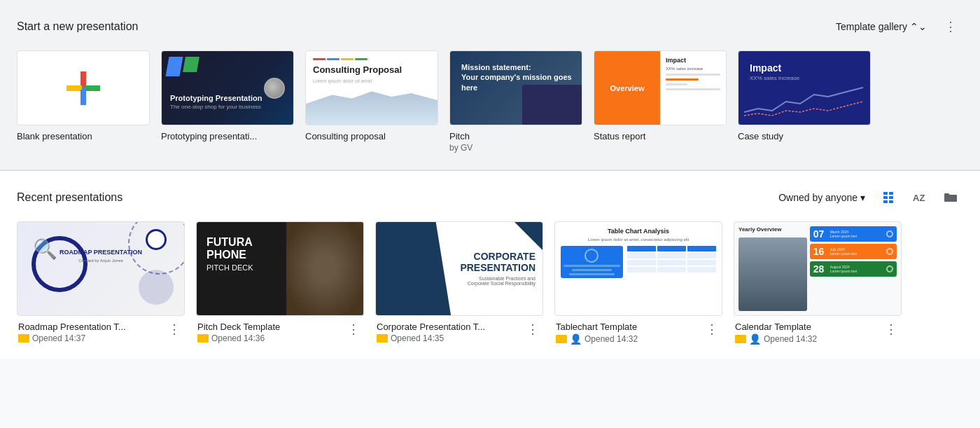 Image resolution: width=980 pixels, height=428 pixels. I want to click on template-blank: Blank presentation, so click(83, 102).